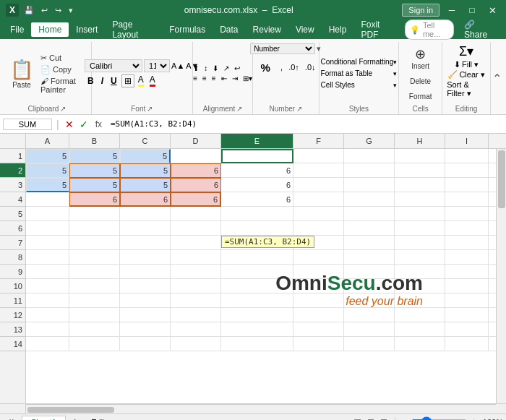 This screenshot has width=506, height=420. What do you see at coordinates (421, 58) in the screenshot?
I see `insert-cells-btn: ⊕ Insert` at bounding box center [421, 58].